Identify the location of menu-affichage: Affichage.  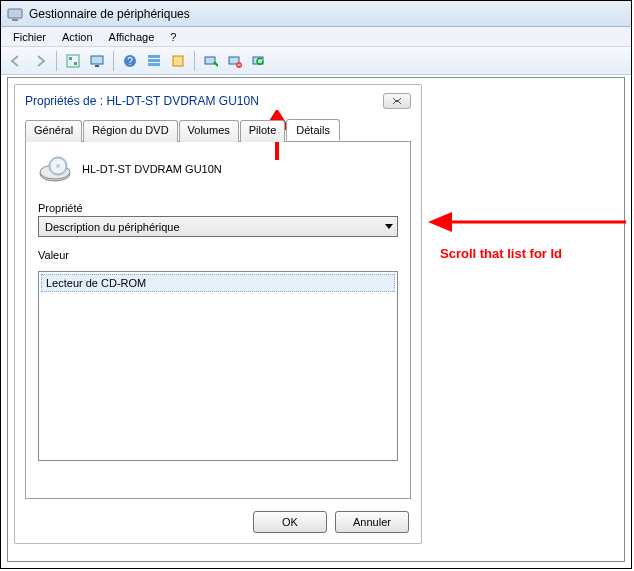
(132, 37).